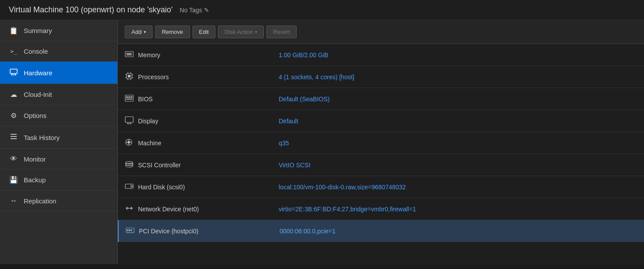  Describe the element at coordinates (208, 55) in the screenshot. I see `memory-label: Memory` at that location.